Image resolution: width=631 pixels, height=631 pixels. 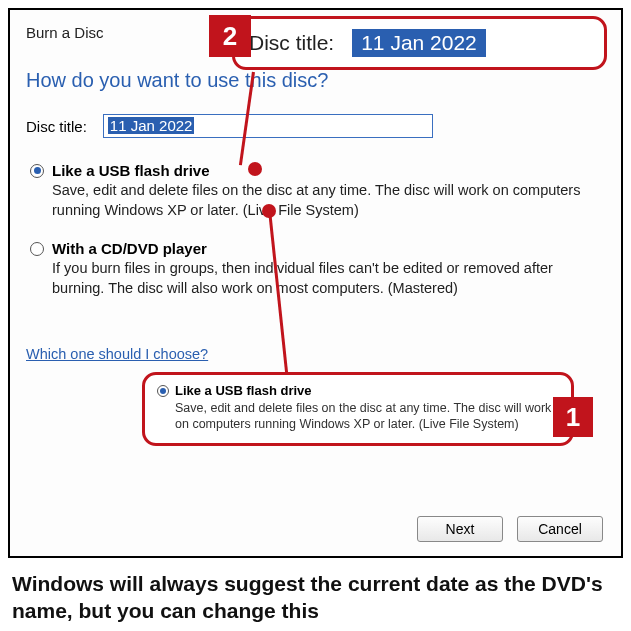 What do you see at coordinates (244, 390) in the screenshot?
I see `callout-1-label: Like a USB flash drive` at bounding box center [244, 390].